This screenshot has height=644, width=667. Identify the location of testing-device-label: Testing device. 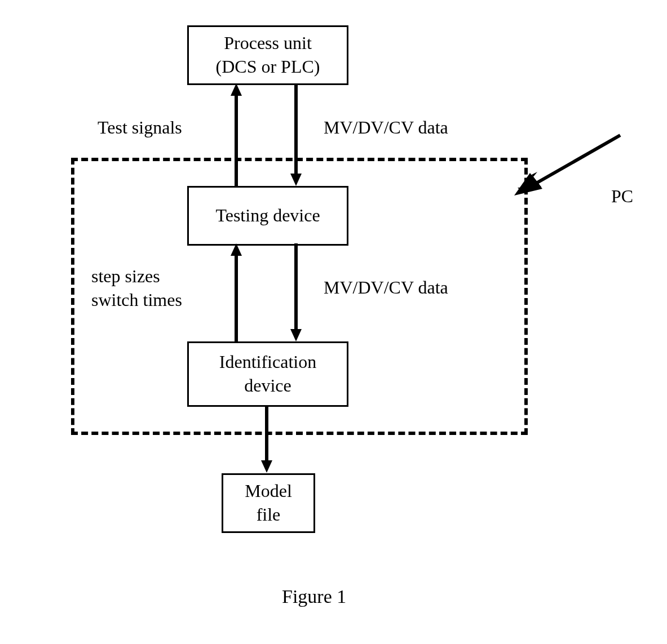
(267, 216).